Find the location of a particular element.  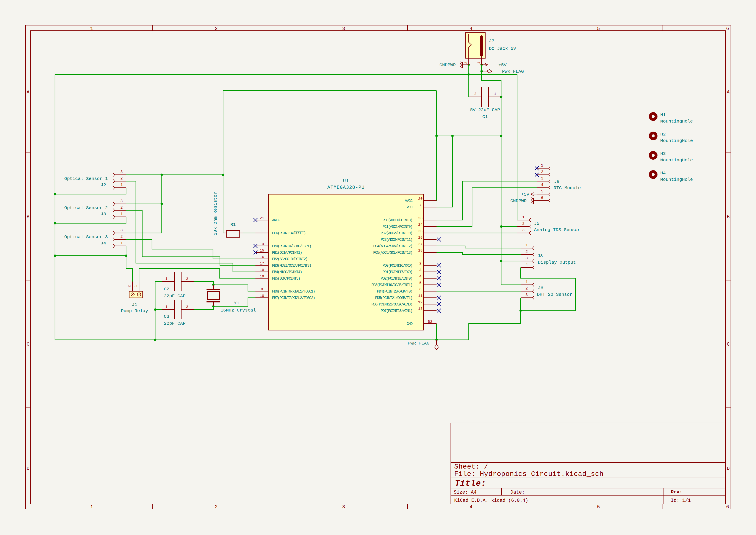

svg-text: 18 is located at coordinates (262, 270).